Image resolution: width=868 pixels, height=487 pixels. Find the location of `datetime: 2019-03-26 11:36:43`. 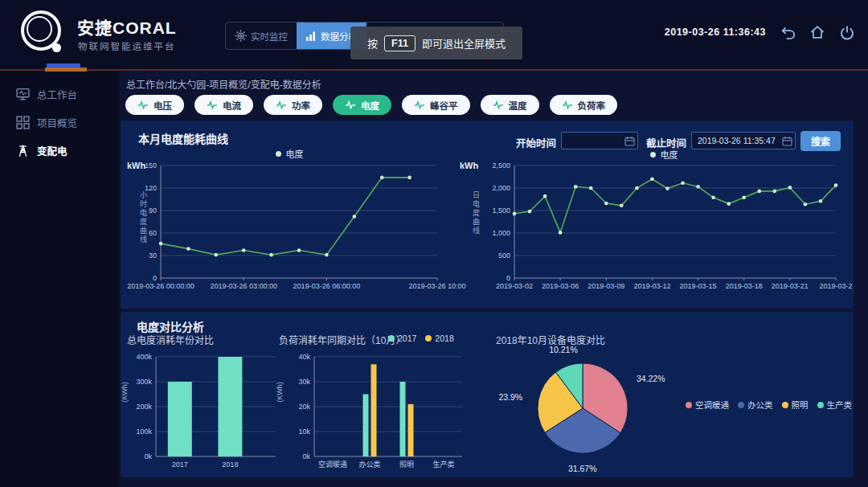

datetime: 2019-03-26 11:36:43 is located at coordinates (715, 32).